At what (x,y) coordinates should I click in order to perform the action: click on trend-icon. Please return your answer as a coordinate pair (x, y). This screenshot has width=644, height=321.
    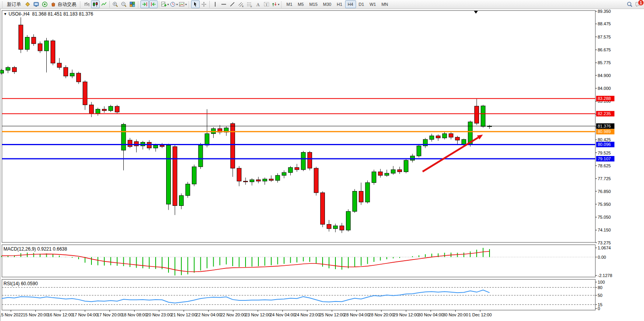
    Looking at the image, I should click on (232, 4).